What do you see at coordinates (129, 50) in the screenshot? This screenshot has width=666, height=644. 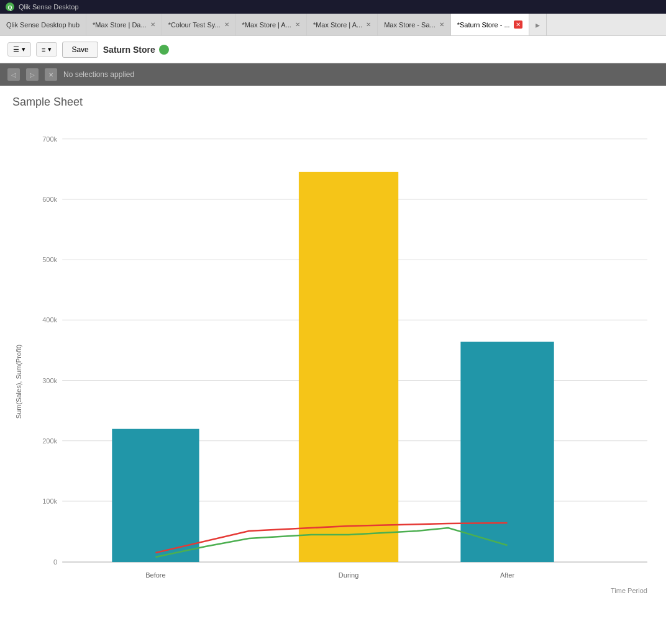 I see `app-title-text: Saturn Store` at bounding box center [129, 50].